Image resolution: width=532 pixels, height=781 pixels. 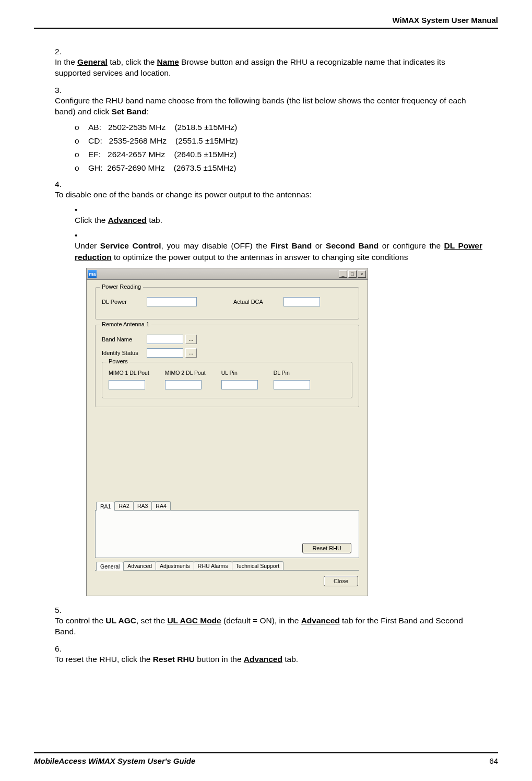 What do you see at coordinates (286, 155) in the screenshot?
I see `band-ef: oEF: 2624-2657 MHz (2640.5 ±15MHz)` at bounding box center [286, 155].